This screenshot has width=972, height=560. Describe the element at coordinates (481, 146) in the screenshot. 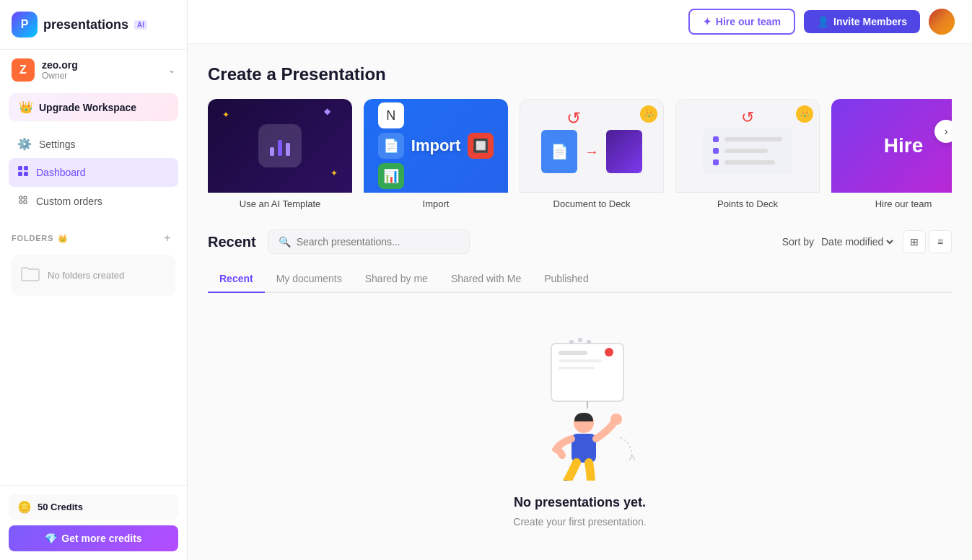

I see `slides-icon: 🔲` at that location.